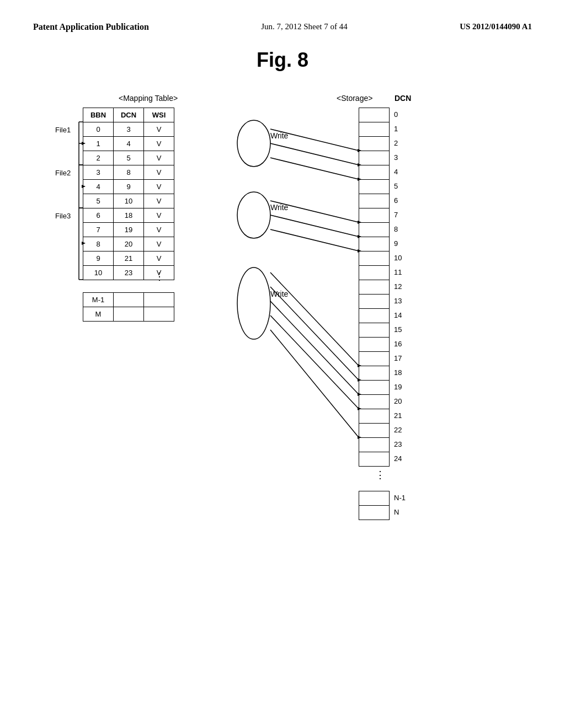 The width and height of the screenshot is (565, 728). I want to click on storage-dcn-header: DCN, so click(403, 98).